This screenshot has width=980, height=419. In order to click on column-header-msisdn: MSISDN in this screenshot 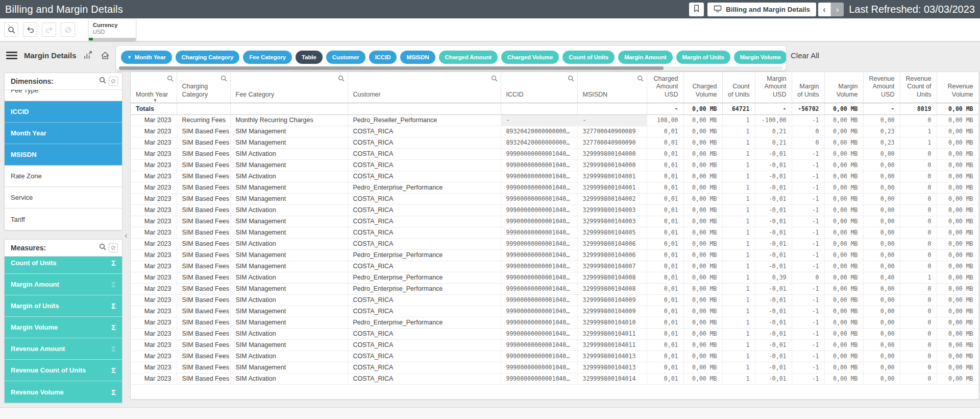, I will do `click(612, 87)`.